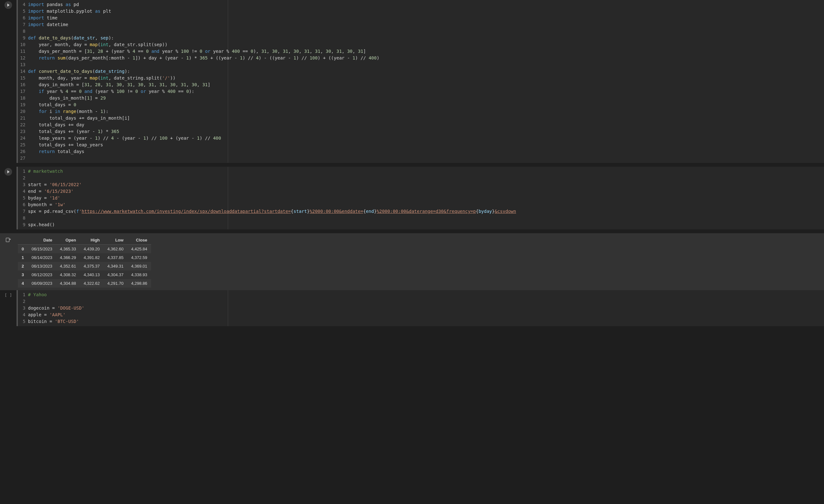 The height and width of the screenshot is (504, 824). Describe the element at coordinates (421, 78) in the screenshot. I see `code-line: 15 month, day, year = map(int, date_stri…` at that location.